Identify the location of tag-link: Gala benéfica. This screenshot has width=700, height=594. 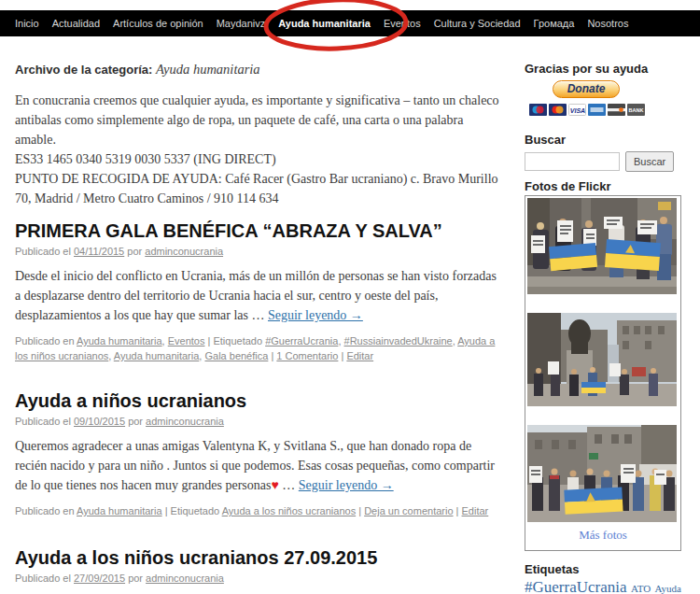
(236, 356).